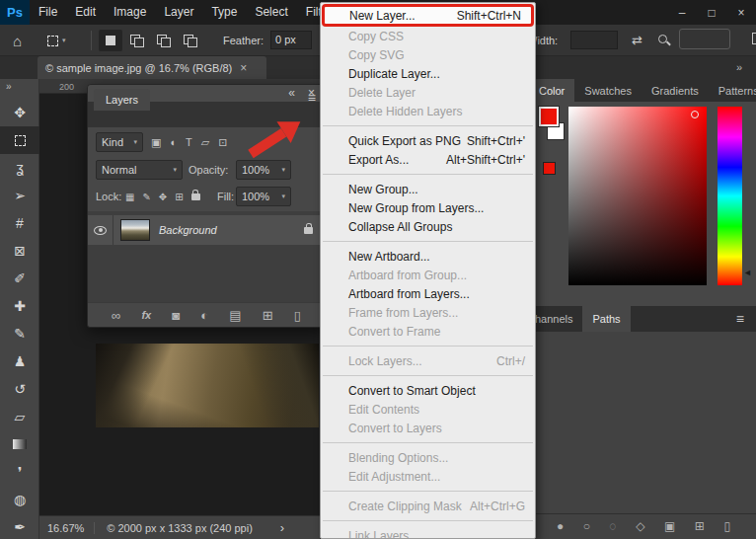 This screenshot has width=756, height=539. What do you see at coordinates (235, 316) in the screenshot?
I see `new-group-icon: ▤` at bounding box center [235, 316].